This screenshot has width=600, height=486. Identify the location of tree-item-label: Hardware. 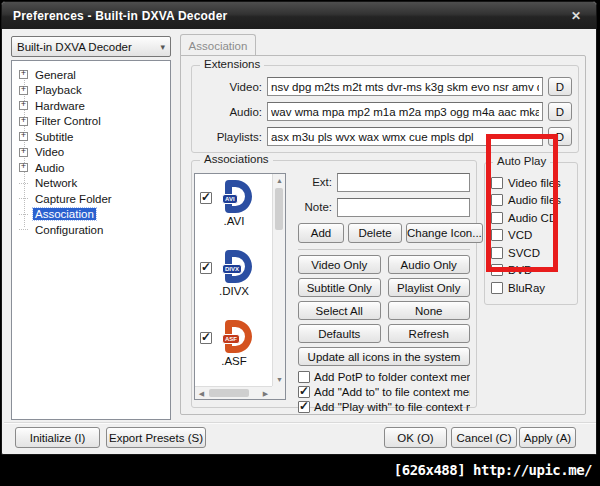
(60, 106).